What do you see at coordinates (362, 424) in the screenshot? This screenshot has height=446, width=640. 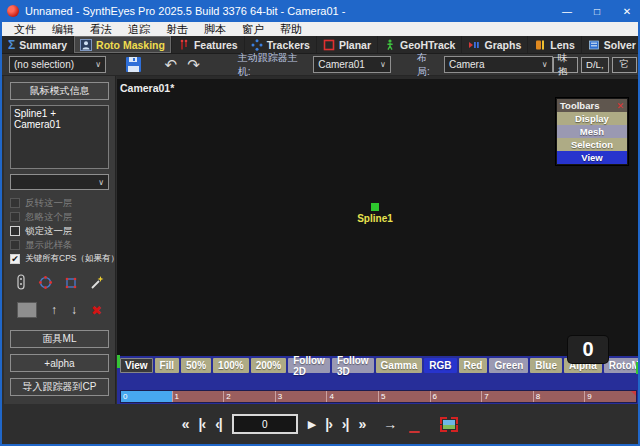 I see `fast-forward-button: »` at bounding box center [362, 424].